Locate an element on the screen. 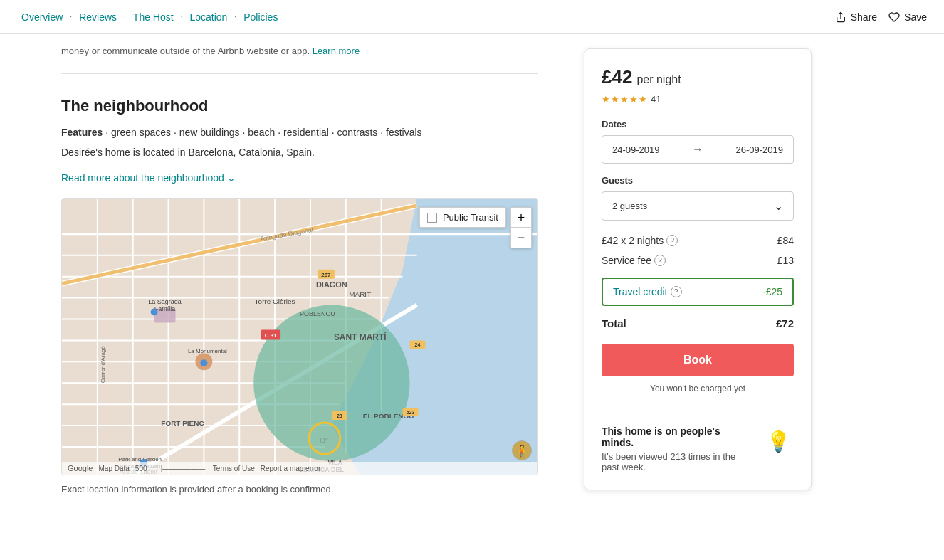 The width and height of the screenshot is (944, 560). nights-amount: £84 is located at coordinates (786, 241).